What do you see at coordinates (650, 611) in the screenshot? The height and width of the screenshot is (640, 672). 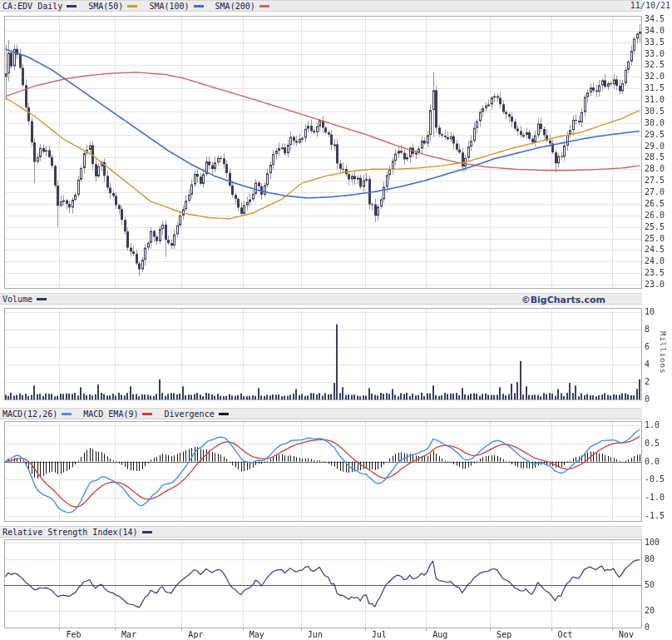 I see `y-axis-tick-label: 20` at bounding box center [650, 611].